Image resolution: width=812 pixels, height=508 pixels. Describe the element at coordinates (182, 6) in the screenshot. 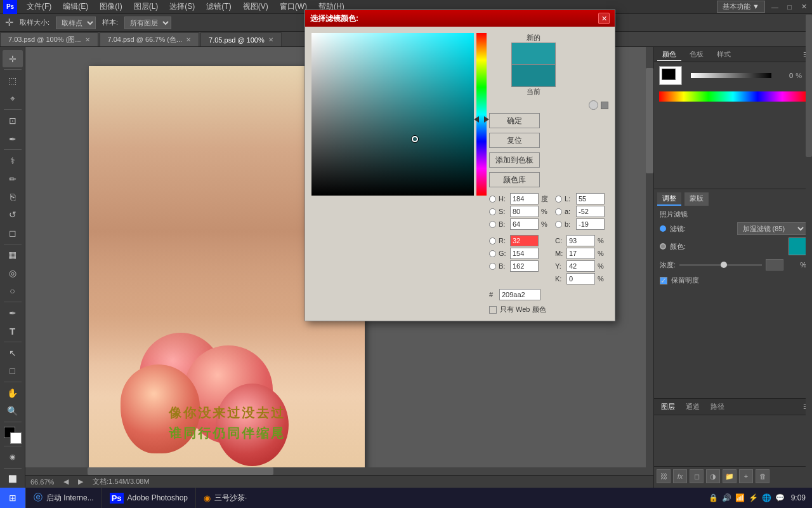

I see `menu-select: 选择(S)` at that location.